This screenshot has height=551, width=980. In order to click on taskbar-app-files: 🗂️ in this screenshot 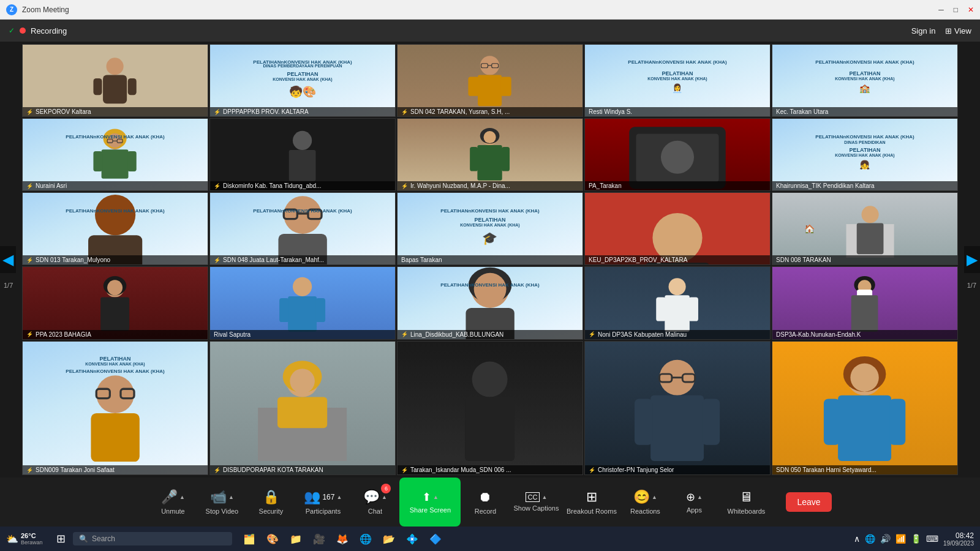, I will do `click(249, 539)`.